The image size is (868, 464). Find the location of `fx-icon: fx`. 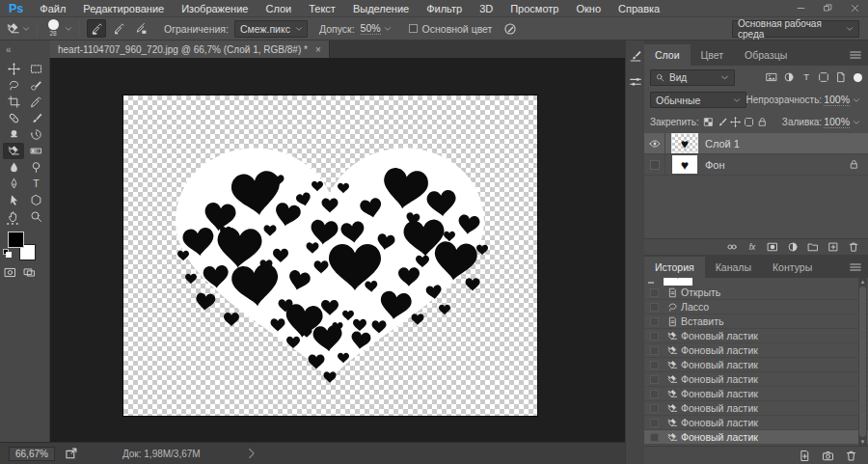

fx-icon: fx is located at coordinates (752, 247).